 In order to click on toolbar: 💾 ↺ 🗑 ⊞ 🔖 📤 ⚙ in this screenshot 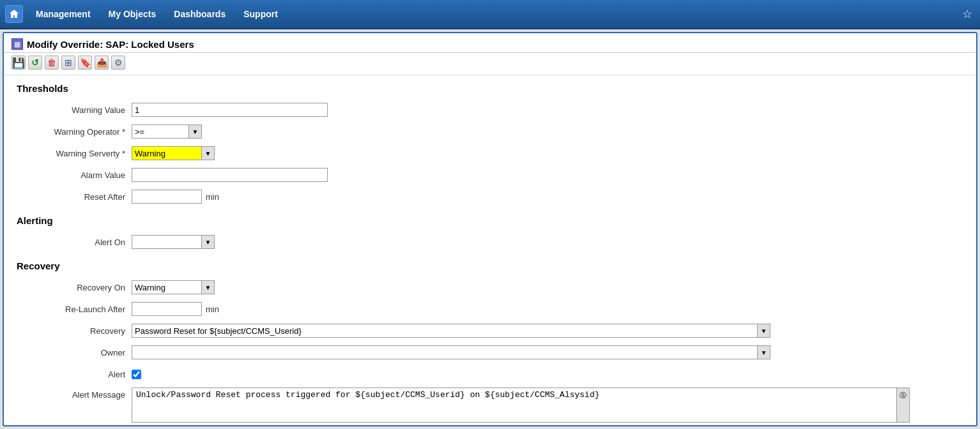, I will do `click(490, 64)`.